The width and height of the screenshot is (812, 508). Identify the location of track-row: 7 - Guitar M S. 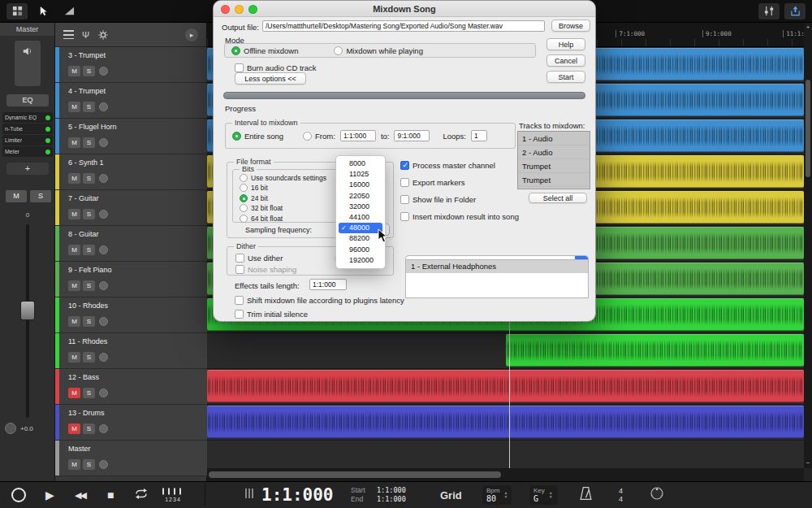
(132, 208).